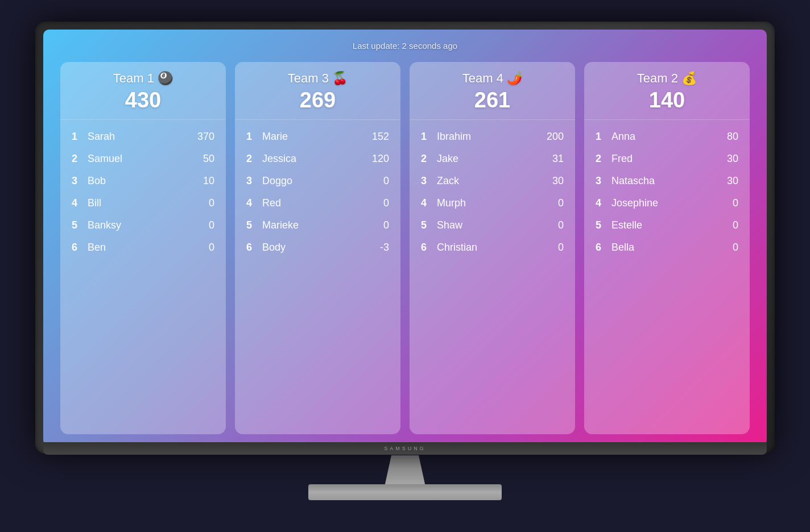 Image resolution: width=810 pixels, height=532 pixels. Describe the element at coordinates (313, 248) in the screenshot. I see `member-name: Body` at that location.